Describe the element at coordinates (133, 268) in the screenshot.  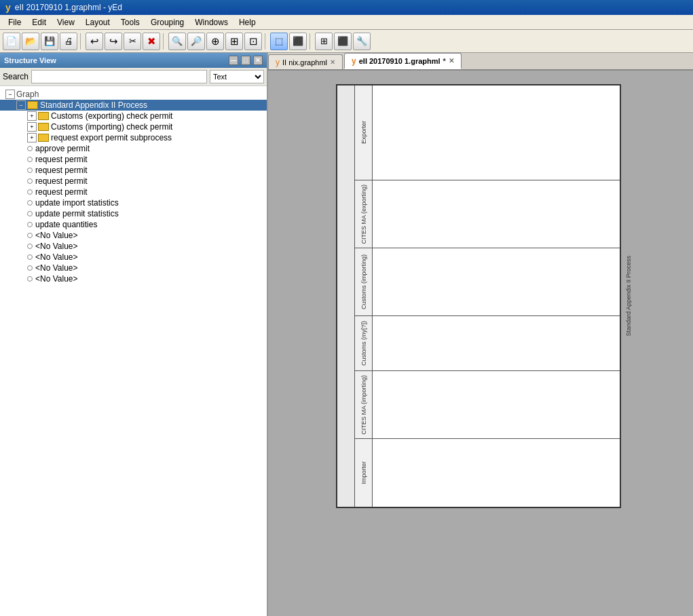
I see `tree-item-no-value-4: <No Value>` at that location.